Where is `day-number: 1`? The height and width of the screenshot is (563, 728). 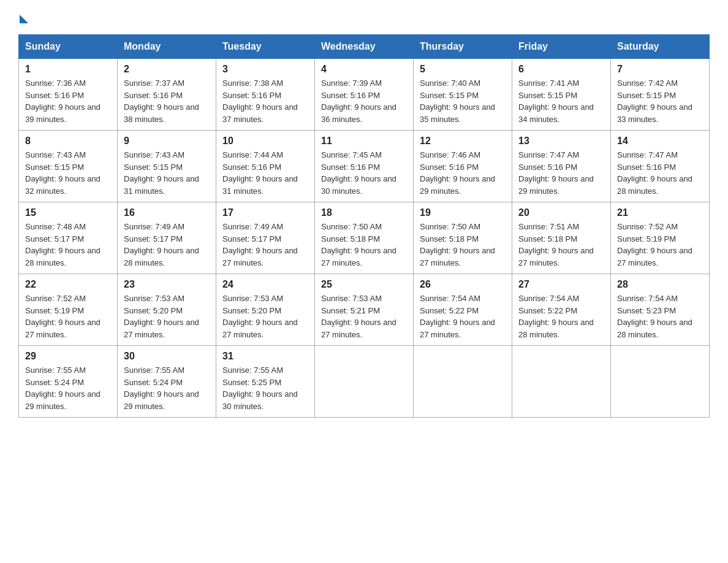 day-number: 1 is located at coordinates (68, 69).